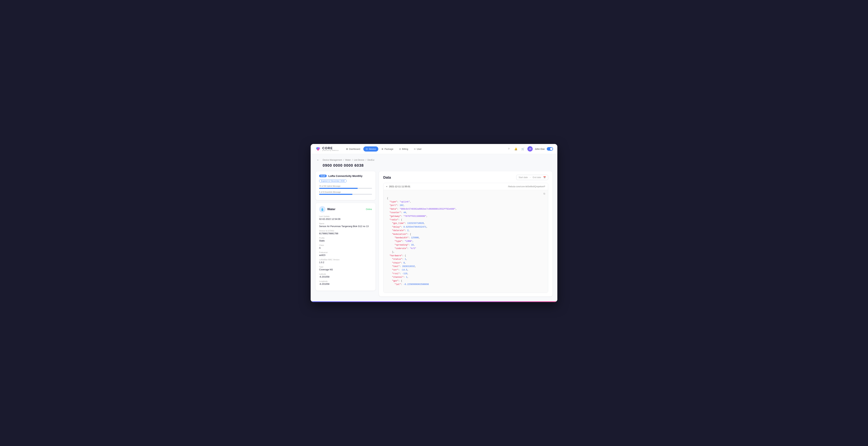 The height and width of the screenshot is (446, 868). Describe the element at coordinates (387, 186) in the screenshot. I see `chevron-down-icon: ▾` at that location.